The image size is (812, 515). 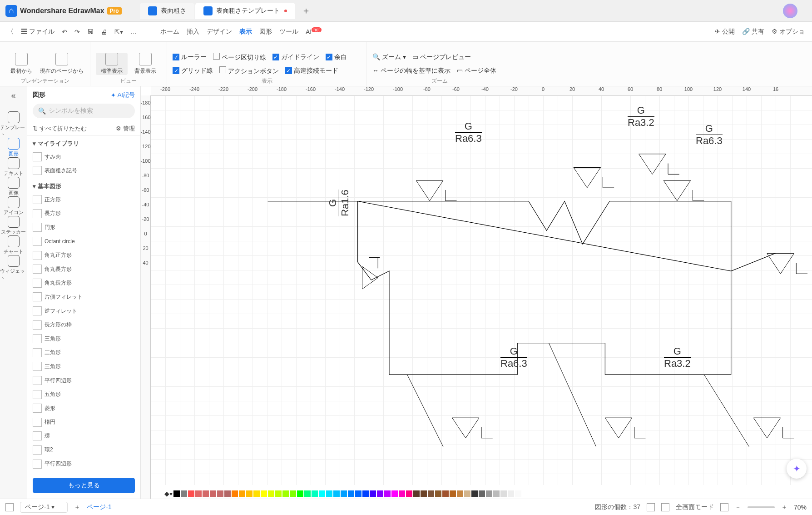 What do you see at coordinates (219, 32) in the screenshot?
I see `menu-design: デザイン` at bounding box center [219, 32].